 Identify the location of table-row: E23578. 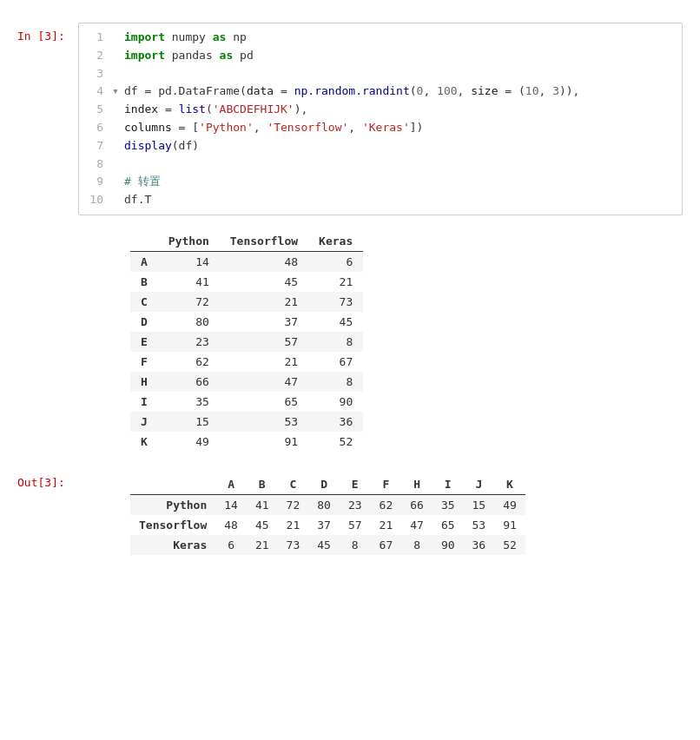
(247, 342).